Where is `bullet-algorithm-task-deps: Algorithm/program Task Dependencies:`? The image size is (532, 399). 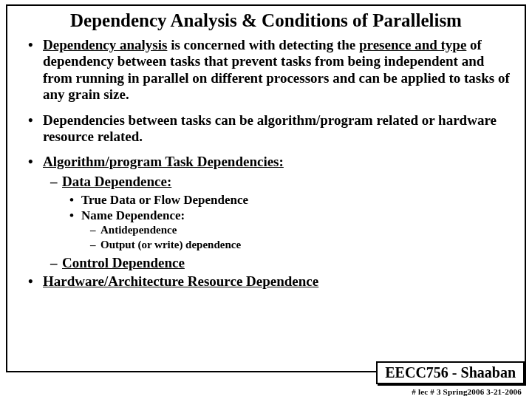 bullet-algorithm-task-deps: Algorithm/program Task Dependencies: is located at coordinates (266, 162).